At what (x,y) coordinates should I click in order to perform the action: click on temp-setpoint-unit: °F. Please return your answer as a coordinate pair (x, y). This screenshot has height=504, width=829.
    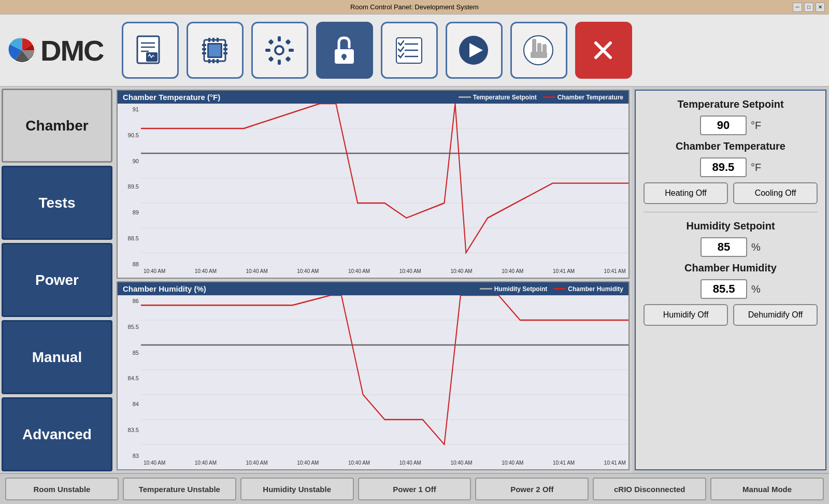
    Looking at the image, I should click on (756, 125).